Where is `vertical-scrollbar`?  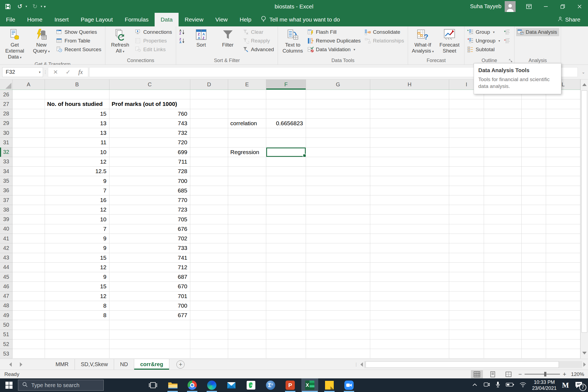
vertical-scrollbar is located at coordinates (584, 219).